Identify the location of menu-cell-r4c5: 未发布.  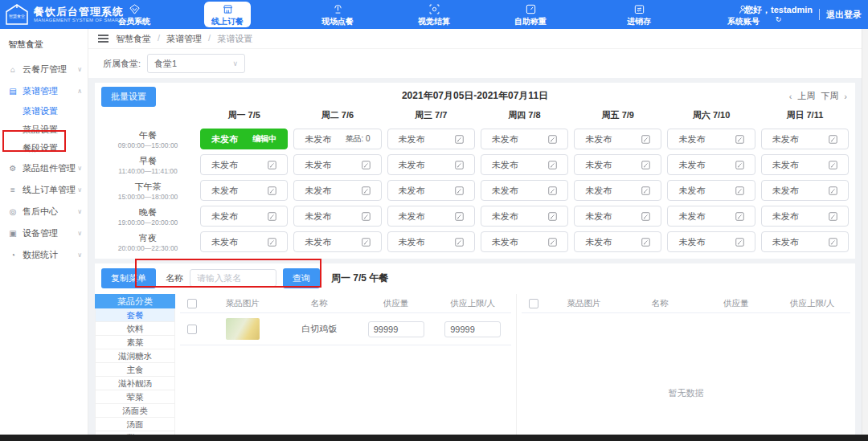
(710, 242).